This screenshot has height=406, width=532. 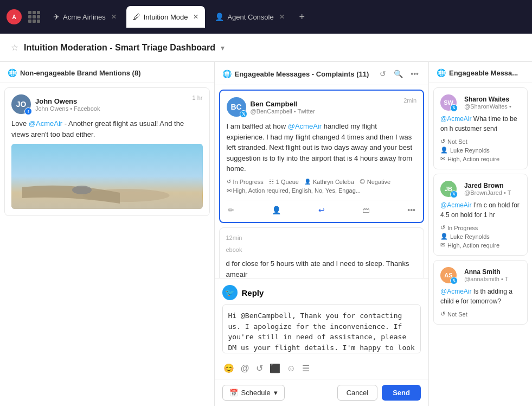 What do you see at coordinates (275, 393) in the screenshot?
I see `schedule-chevron-icon: ▾` at bounding box center [275, 393].